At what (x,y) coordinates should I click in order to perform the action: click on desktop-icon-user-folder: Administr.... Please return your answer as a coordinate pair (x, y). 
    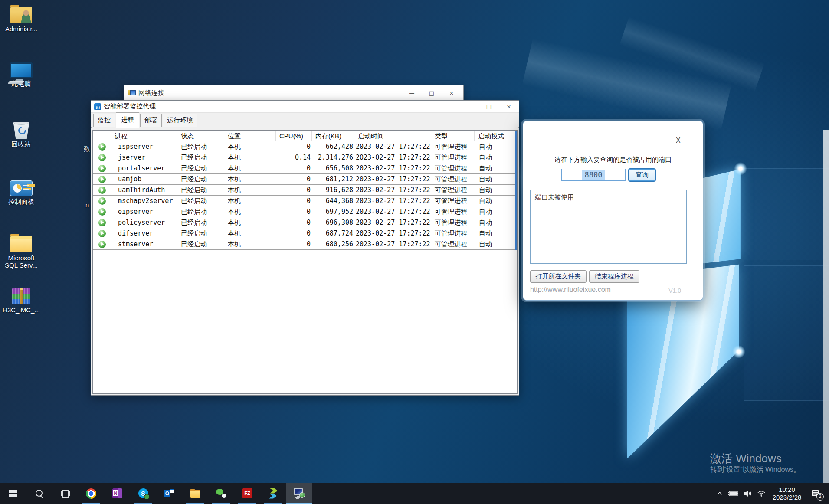
    Looking at the image, I should click on (21, 19).